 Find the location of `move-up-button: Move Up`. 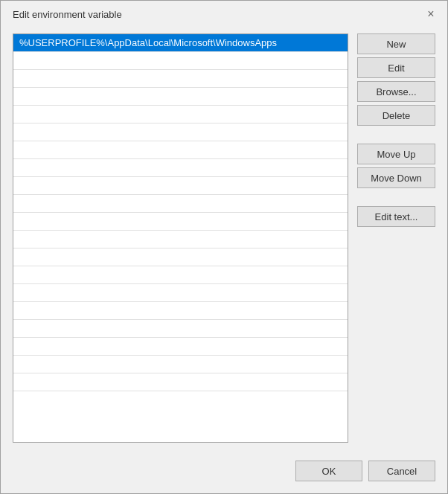

move-up-button: Move Up is located at coordinates (396, 154).